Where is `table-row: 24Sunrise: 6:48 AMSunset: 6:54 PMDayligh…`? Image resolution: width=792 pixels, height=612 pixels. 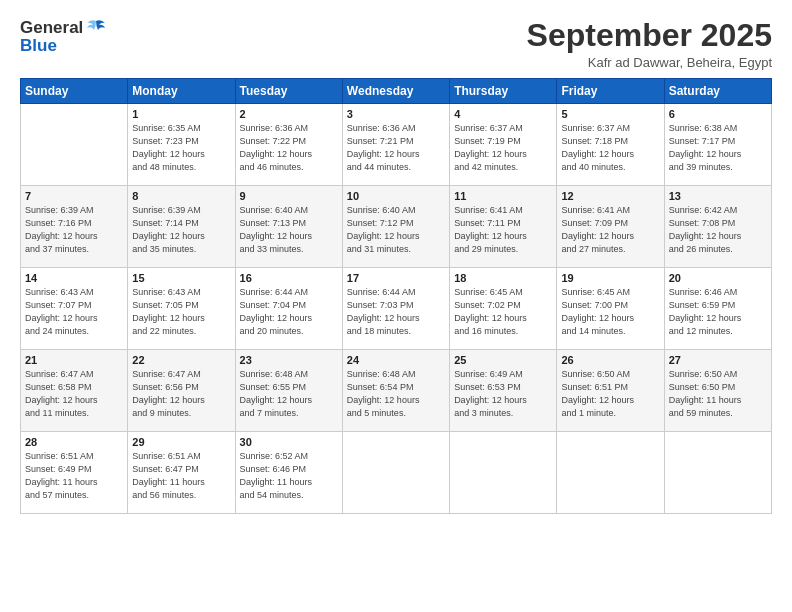
table-row: 24Sunrise: 6:48 AMSunset: 6:54 PMDayligh… is located at coordinates (396, 391).